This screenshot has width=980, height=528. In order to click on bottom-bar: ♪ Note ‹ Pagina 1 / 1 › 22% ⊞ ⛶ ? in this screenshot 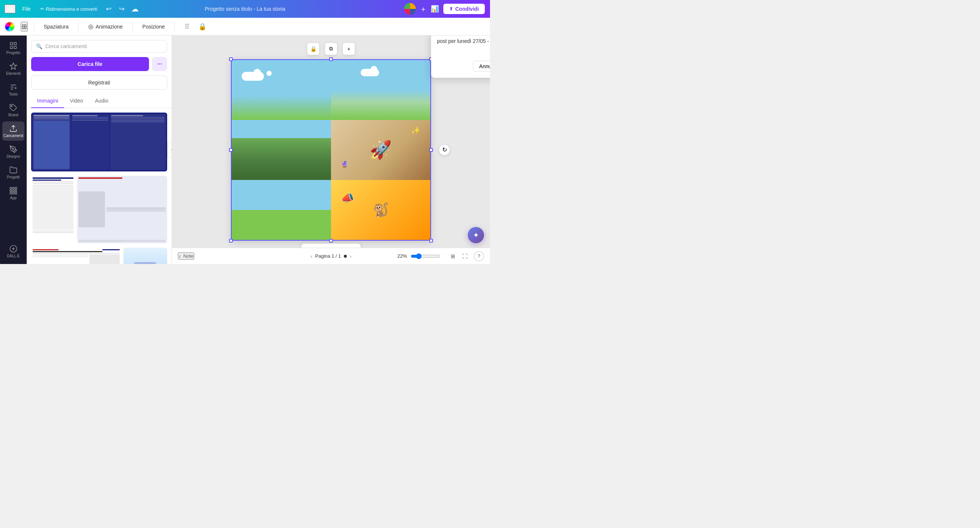, I will do `click(331, 256)`.